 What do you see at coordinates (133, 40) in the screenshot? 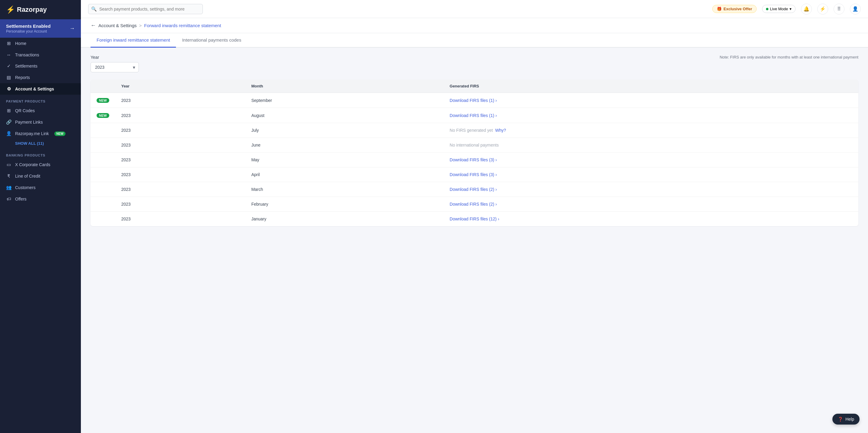
I see `tab-foreign-inward: Foreign inward remittance statement` at bounding box center [133, 40].